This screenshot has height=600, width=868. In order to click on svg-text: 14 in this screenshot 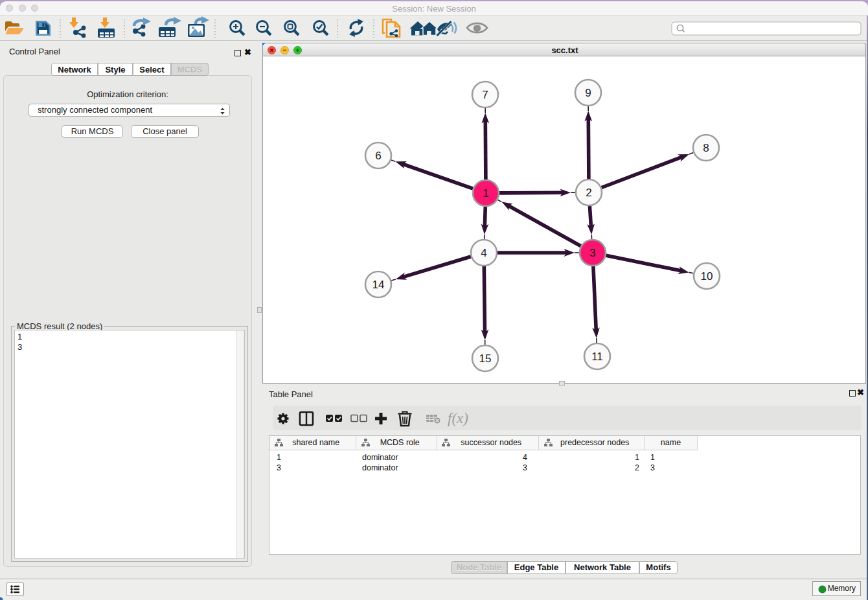, I will do `click(378, 285)`.